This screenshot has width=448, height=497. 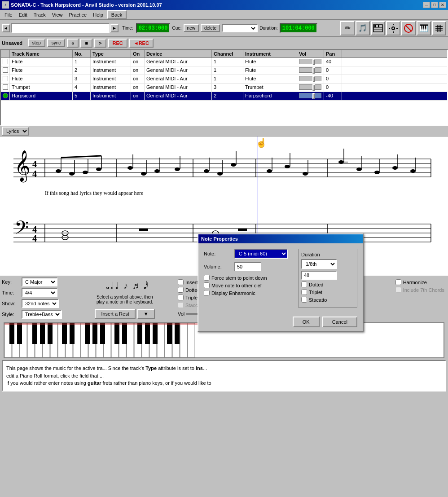 What do you see at coordinates (304, 300) in the screenshot?
I see `stacatto-checkbox` at bounding box center [304, 300].